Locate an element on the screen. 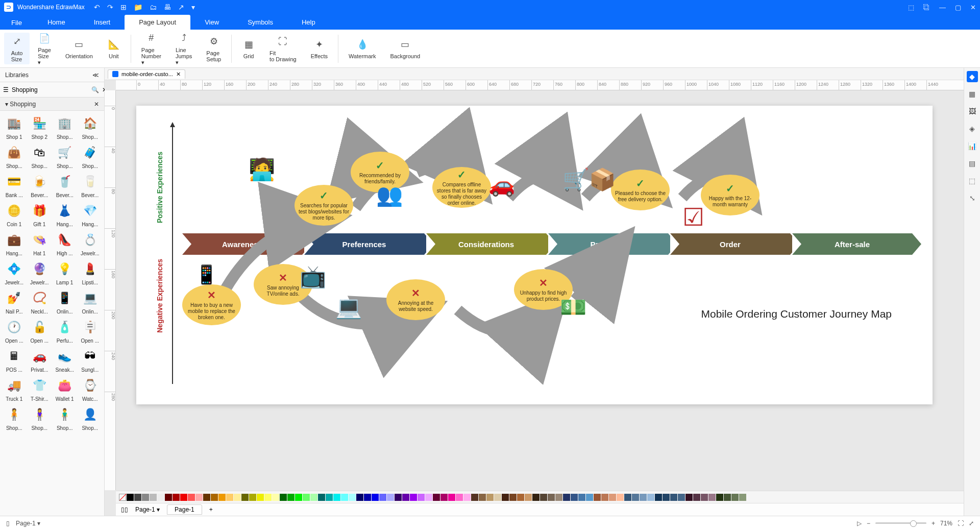  library-item: 💡Lamp 1 is located at coordinates (65, 273).